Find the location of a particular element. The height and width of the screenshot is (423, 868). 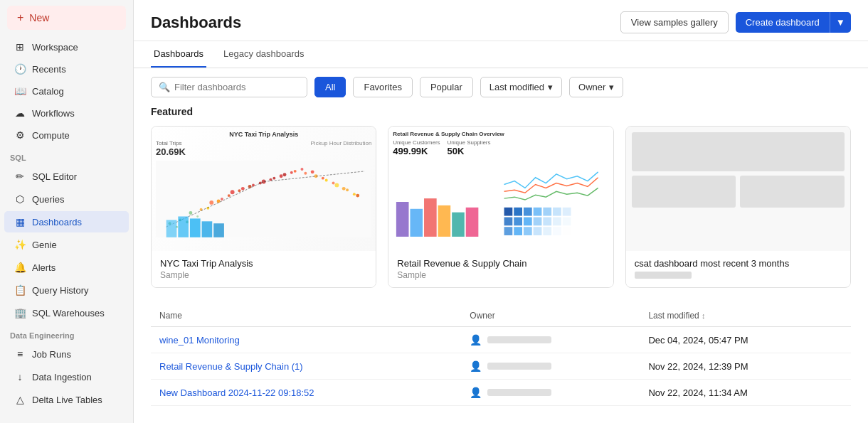

filter-popular-button: Popular is located at coordinates (447, 87).